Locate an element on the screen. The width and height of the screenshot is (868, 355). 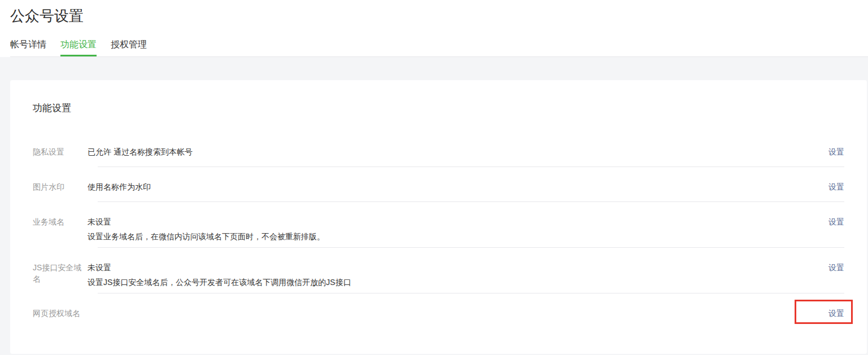
settings-row-image-watermark: 图片水印 使用名称作为水印 设置 is located at coordinates (438, 185).